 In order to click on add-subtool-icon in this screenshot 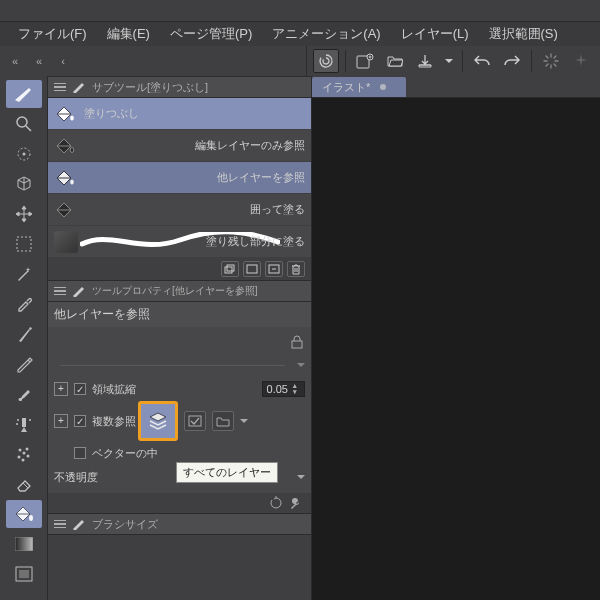, I will do `click(252, 269)`.